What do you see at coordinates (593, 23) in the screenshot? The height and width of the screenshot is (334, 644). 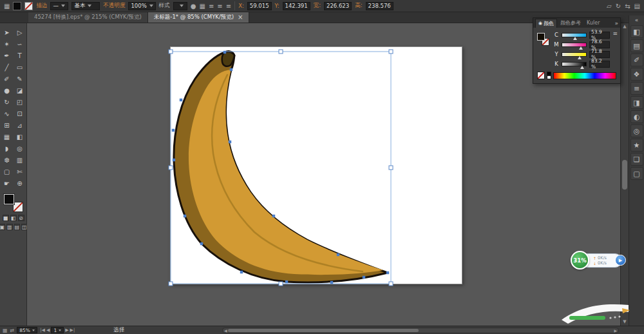 I see `color-panel-tab: Kuler` at bounding box center [593, 23].